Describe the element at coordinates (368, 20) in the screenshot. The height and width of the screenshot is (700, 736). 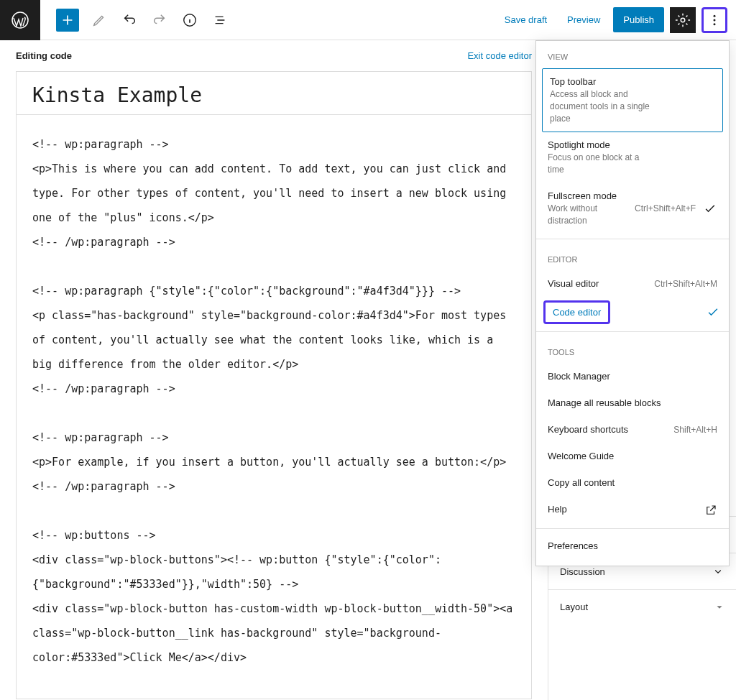
I see `editor-top-toolbar: Save draft Preview Publish` at that location.